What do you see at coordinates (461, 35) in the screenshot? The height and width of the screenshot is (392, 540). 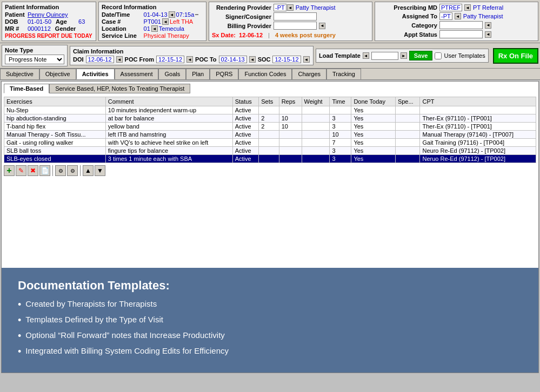 I see `appt-field` at bounding box center [461, 35].